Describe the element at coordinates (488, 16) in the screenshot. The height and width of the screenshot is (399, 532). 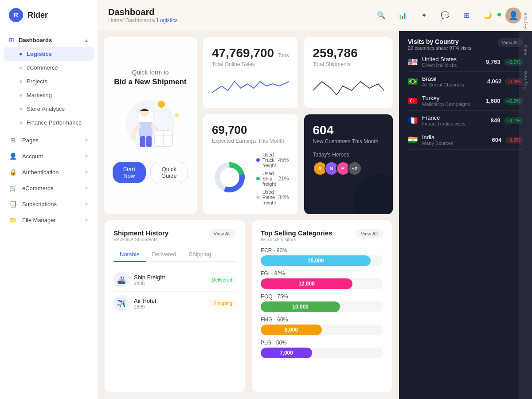
I see `theme-icon: 🌙` at that location.